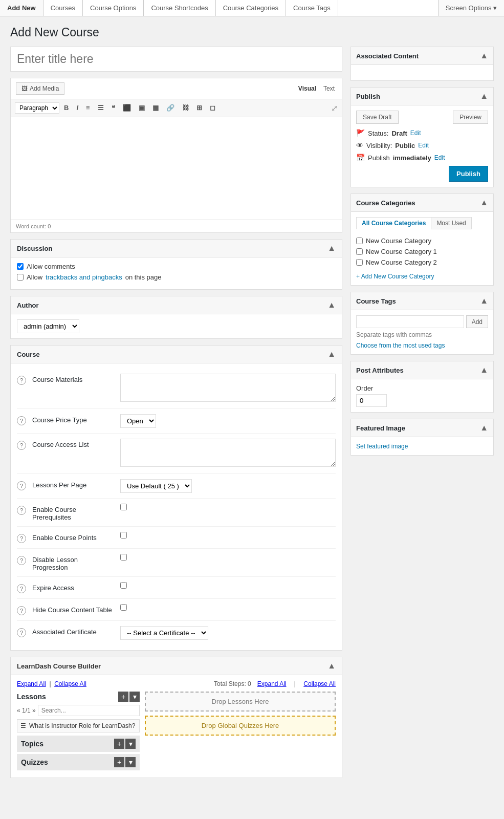 The width and height of the screenshot is (504, 819). Describe the element at coordinates (71, 684) in the screenshot. I see `collapse-all-link-left: Collapse All` at that location.